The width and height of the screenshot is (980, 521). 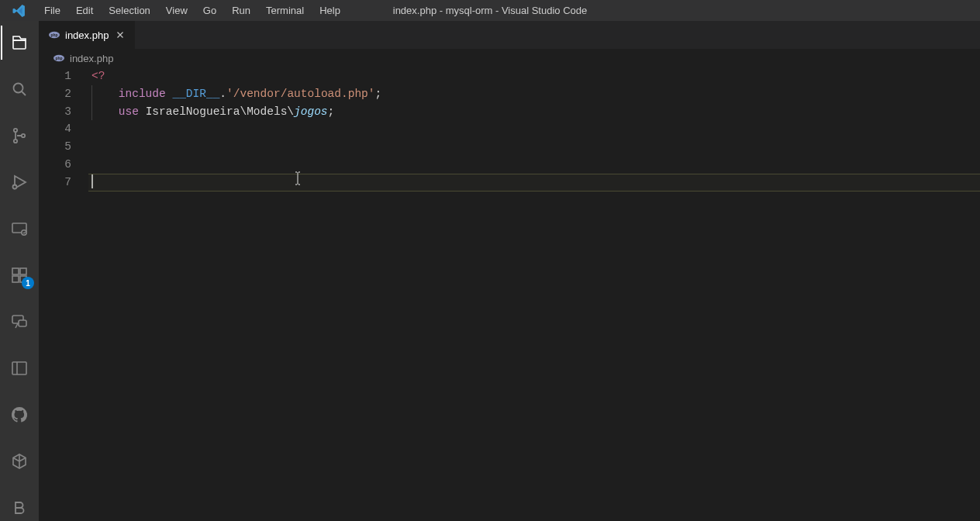 What do you see at coordinates (536, 76) in the screenshot?
I see `code-line: <?` at bounding box center [536, 76].